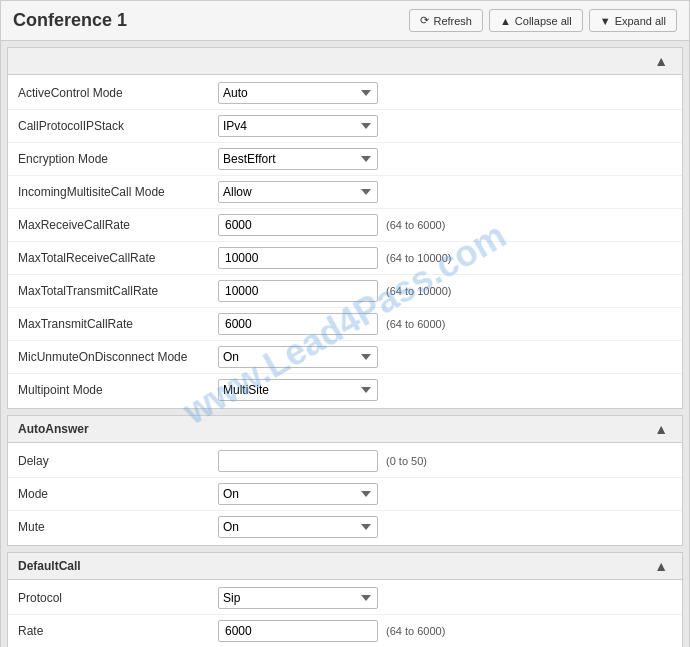 The image size is (690, 647). I want to click on autoanswer-mode-control: OnOff, so click(445, 494).